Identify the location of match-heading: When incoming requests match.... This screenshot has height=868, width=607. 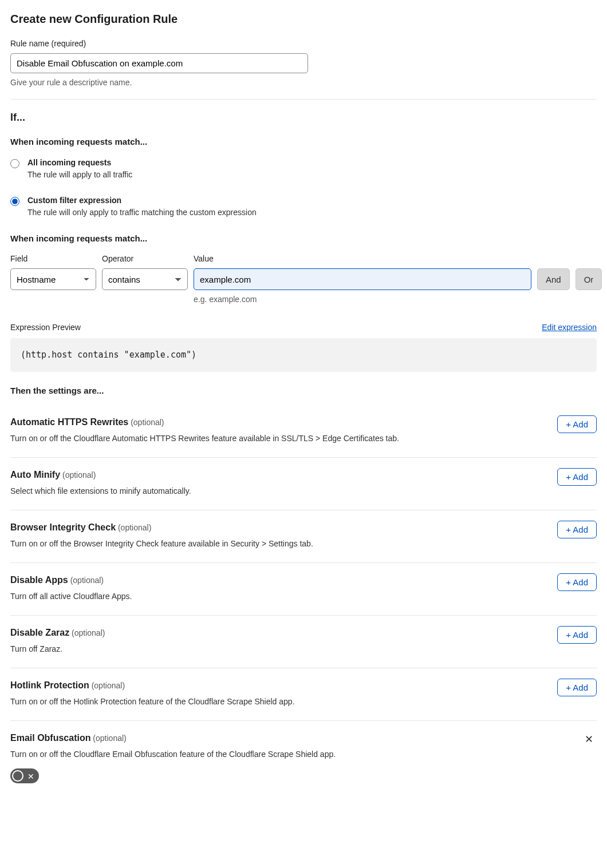
(304, 142).